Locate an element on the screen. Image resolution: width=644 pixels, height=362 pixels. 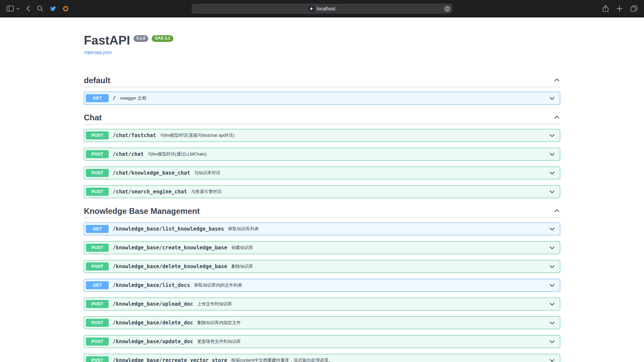
openapi-spec-link: /openapi.json is located at coordinates (98, 52).